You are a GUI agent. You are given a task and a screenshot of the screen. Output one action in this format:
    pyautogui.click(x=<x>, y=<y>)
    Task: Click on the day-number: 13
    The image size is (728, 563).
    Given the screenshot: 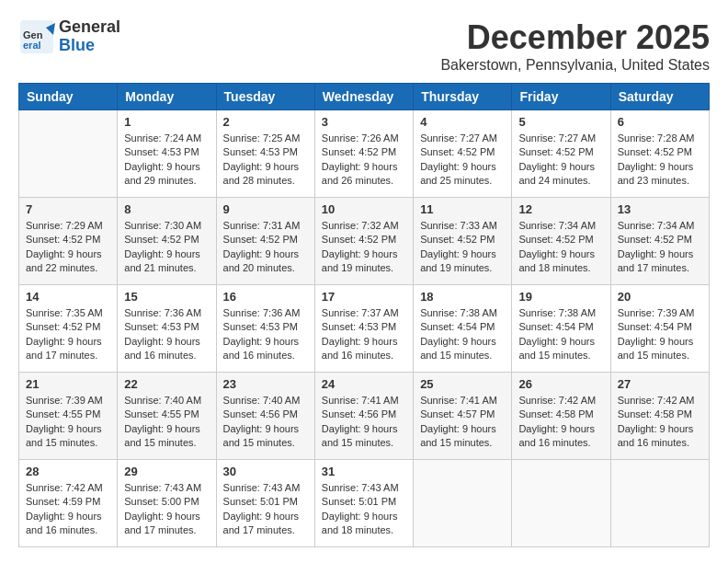 What is the action you would take?
    pyautogui.click(x=660, y=210)
    